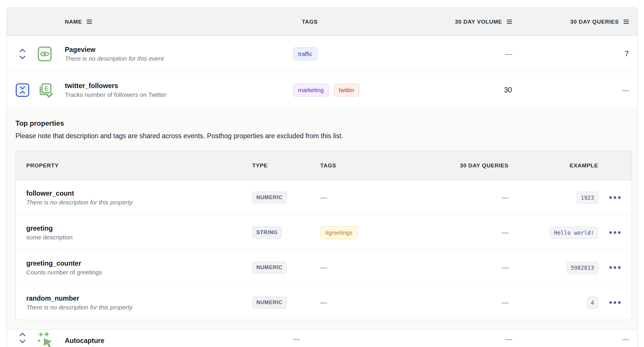  I want to click on column-header-queries: 30 DAY QUERIES, so click(570, 22).